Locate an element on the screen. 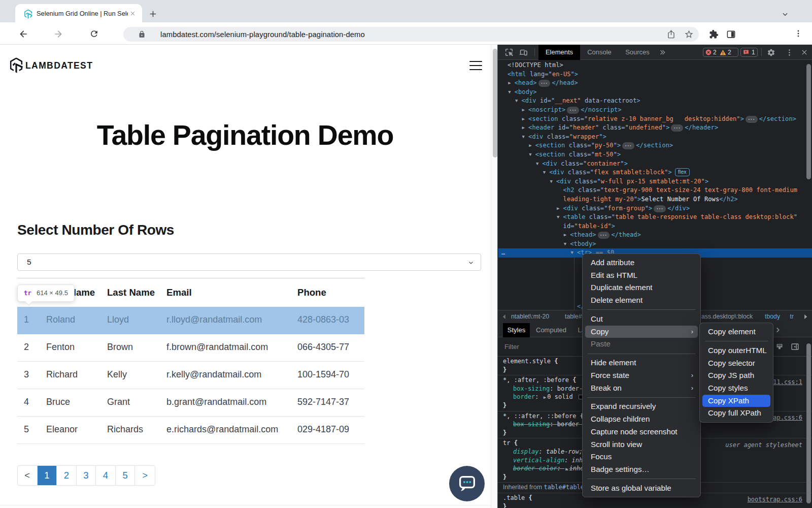 This screenshot has height=508, width=812. tree-node: ▶<div class="form-group">•••</div> is located at coordinates (655, 209).